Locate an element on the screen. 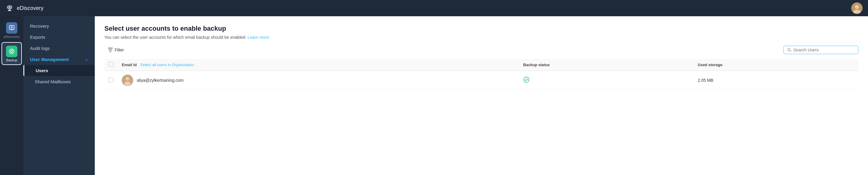 This screenshot has height=175, width=868. table-row: aliya@zylkertraining.com 2.05 MB is located at coordinates (482, 80).